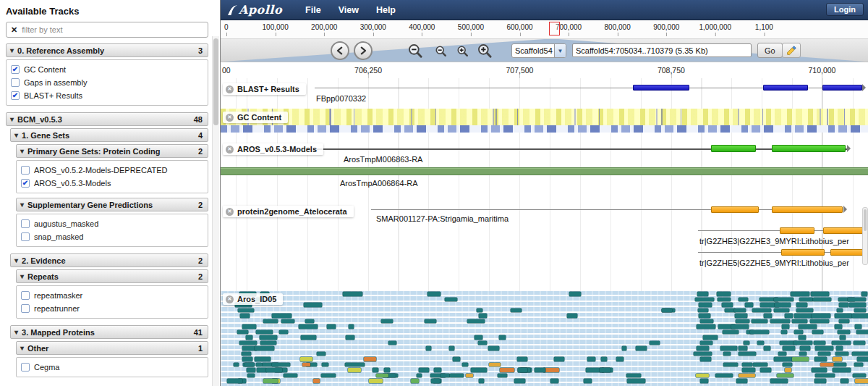  What do you see at coordinates (107, 119) in the screenshot?
I see `section-header-bcm: BCM_v0.5.3 48` at bounding box center [107, 119].